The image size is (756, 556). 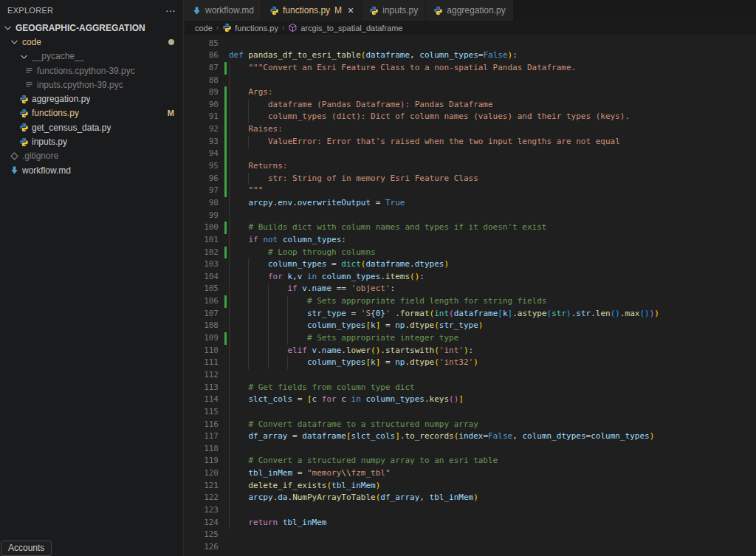 What do you see at coordinates (250, 28) in the screenshot?
I see `breadcrumb-segment-functions.py: functions.py` at bounding box center [250, 28].